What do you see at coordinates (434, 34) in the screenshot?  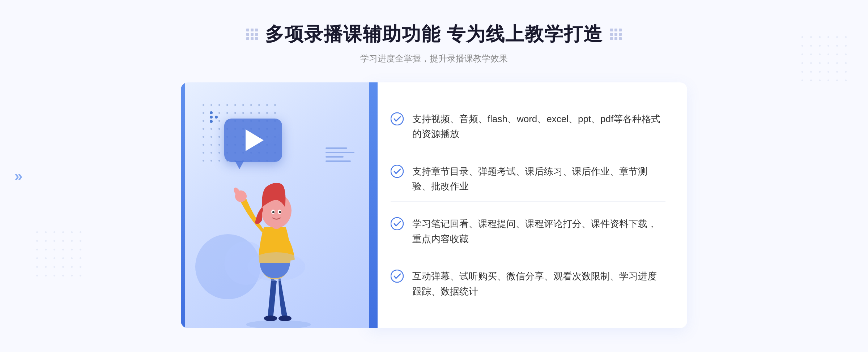 I see `title-row: 多项录播课辅助功能 专为线上教学打造` at bounding box center [434, 34].